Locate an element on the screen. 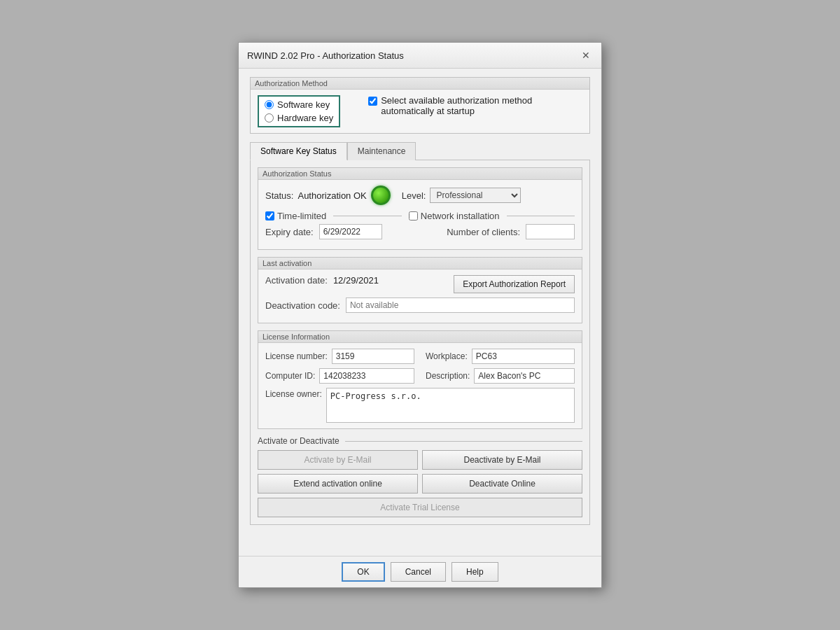  license-info-content: License number: Workplace: Computer ID: is located at coordinates (420, 386).